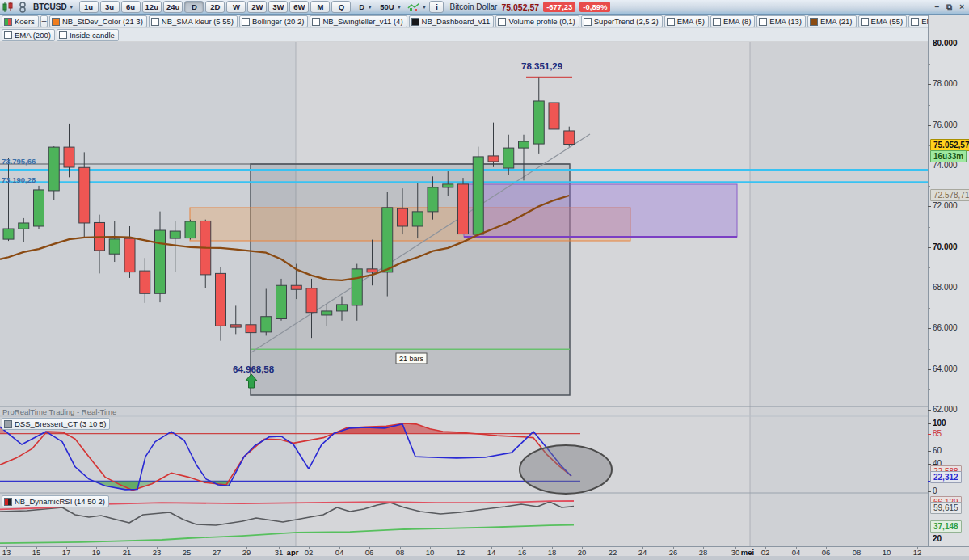 The image size is (969, 560). I want to click on price-axis-label: 66.000, so click(946, 328).